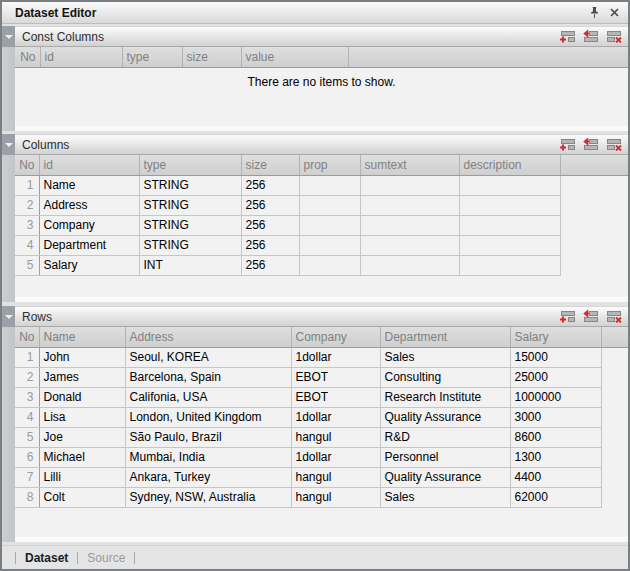 This screenshot has height=571, width=630. Describe the element at coordinates (445, 397) in the screenshot. I see `data-cell: Research Institute` at that location.